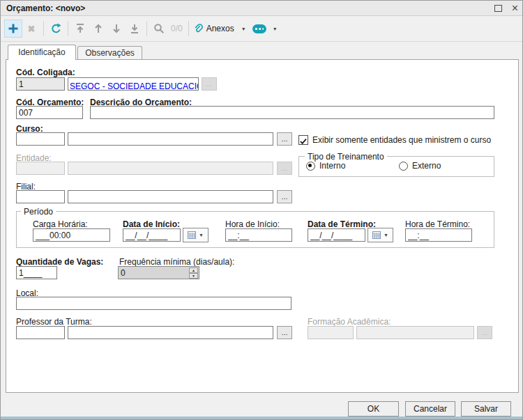 This screenshot has height=420, width=523. What do you see at coordinates (506, 8) in the screenshot?
I see `window-controls: ×` at bounding box center [506, 8].